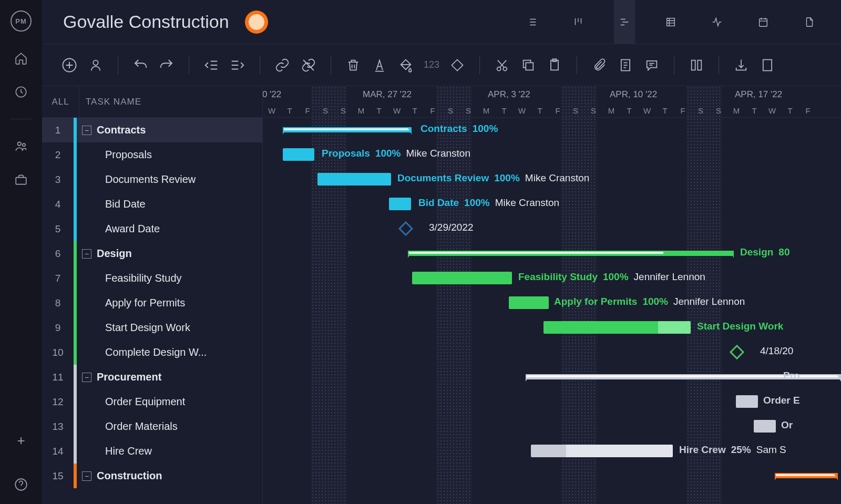 The width and height of the screenshot is (841, 504). What do you see at coordinates (152, 279) in the screenshot?
I see `task-row: 7Feasibility Study` at bounding box center [152, 279].